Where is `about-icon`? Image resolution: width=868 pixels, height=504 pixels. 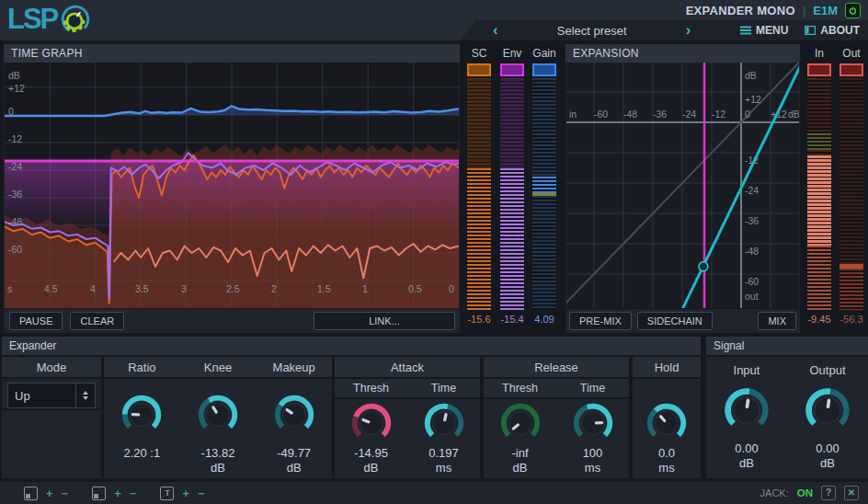
about-icon is located at coordinates (810, 30).